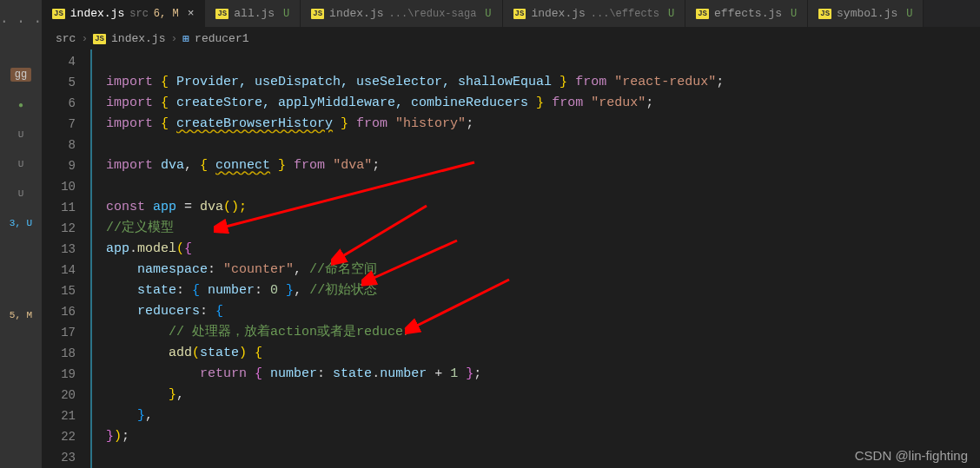 This screenshot has height=468, width=980. What do you see at coordinates (747, 14) in the screenshot?
I see `tab-effects: JS effects.js U` at bounding box center [747, 14].